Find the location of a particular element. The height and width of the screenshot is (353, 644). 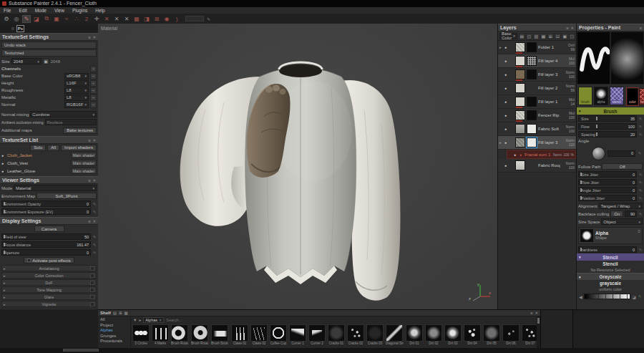

layer-blend-opacity: Norm 100 is located at coordinates (568, 129).